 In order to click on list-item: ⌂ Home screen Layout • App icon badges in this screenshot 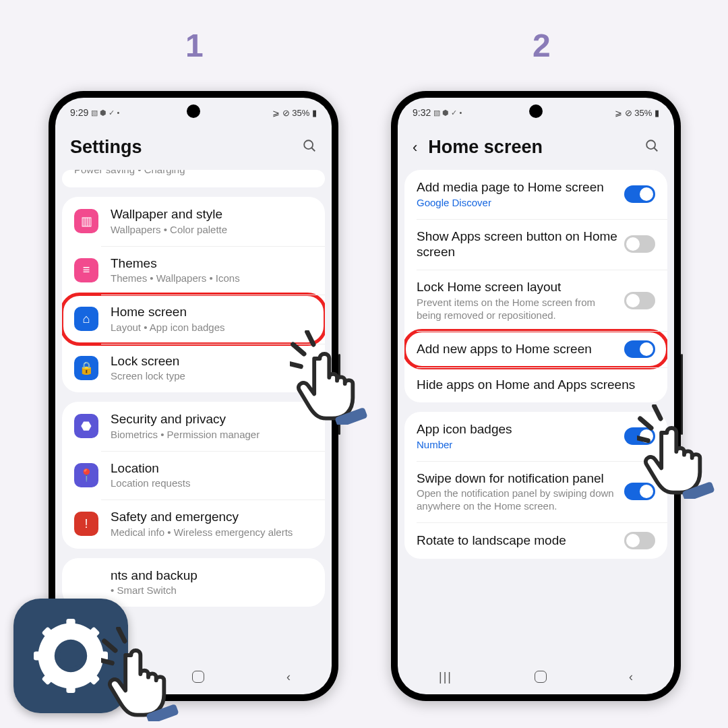, I will do `click(193, 320)`.